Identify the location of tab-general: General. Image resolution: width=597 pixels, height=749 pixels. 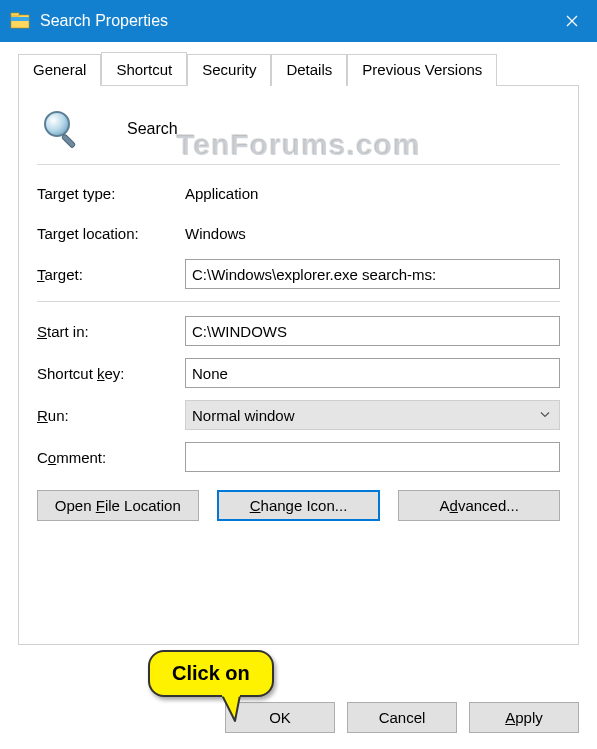
(60, 70).